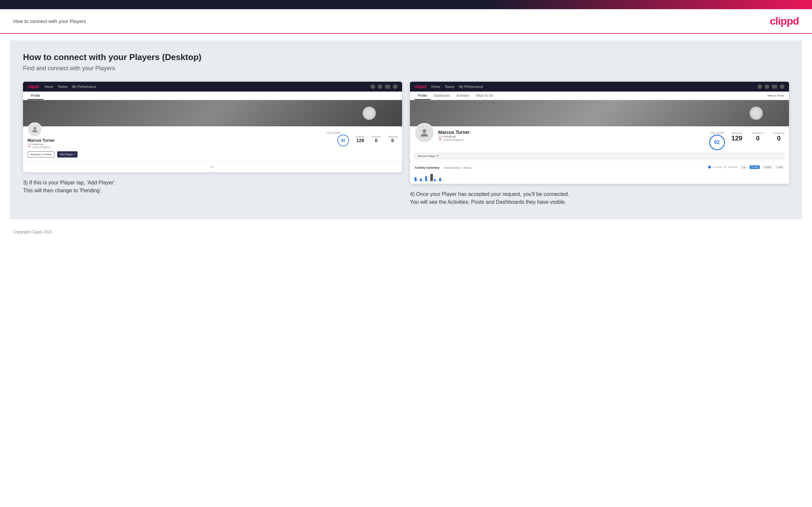 Image resolution: width=812 pixels, height=507 pixels. I want to click on quality-block-left: Player Quality 92, so click(334, 139).